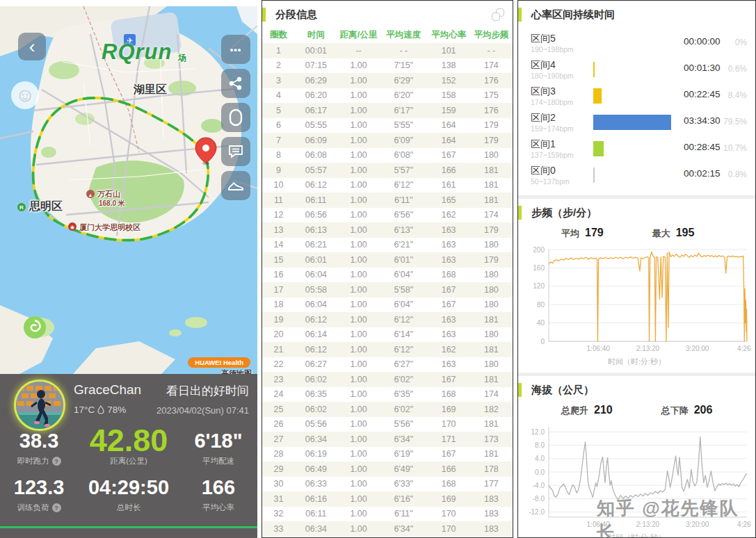 The image size is (756, 538). Describe the element at coordinates (236, 186) in the screenshot. I see `shoe-button` at that location.